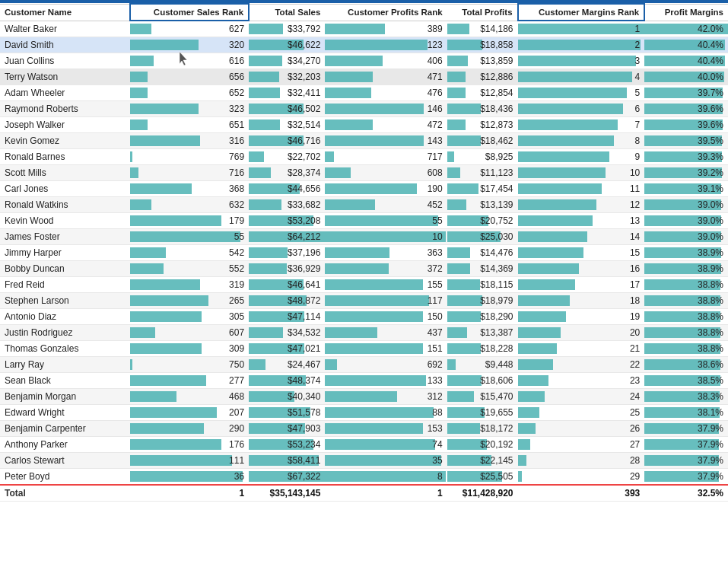 This screenshot has width=728, height=583. I want to click on cell-total-profits: $20,752, so click(482, 221).